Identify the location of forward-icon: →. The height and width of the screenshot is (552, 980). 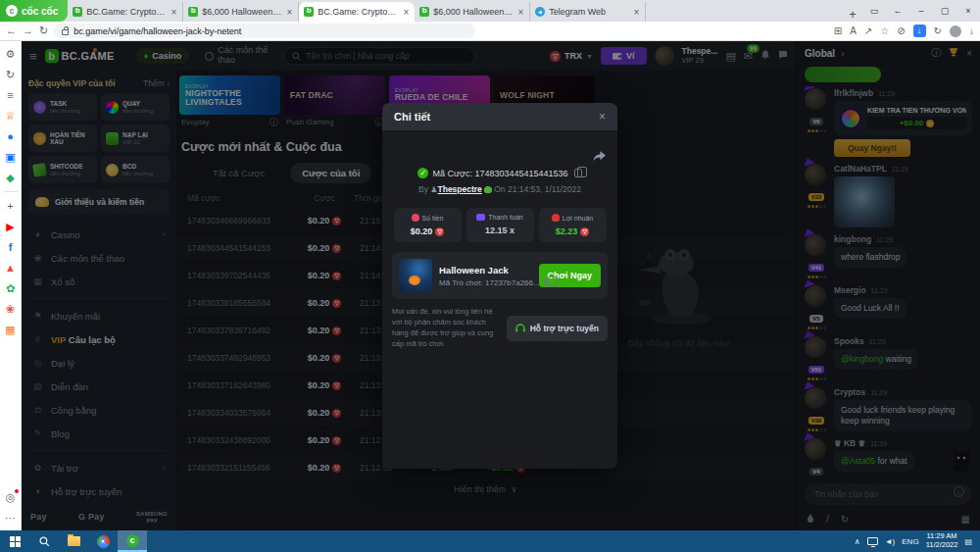
(27, 31).